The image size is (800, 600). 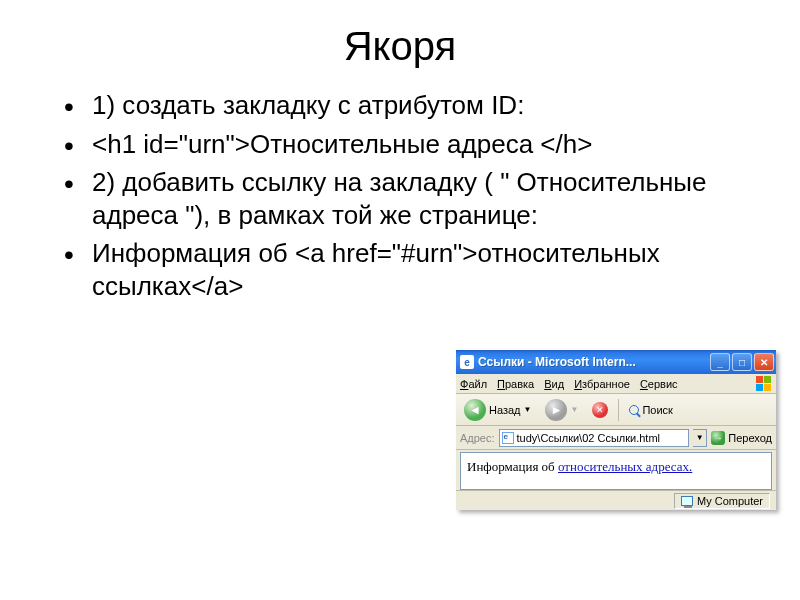 What do you see at coordinates (400, 46) in the screenshot?
I see `slide-title: Якоря` at bounding box center [400, 46].